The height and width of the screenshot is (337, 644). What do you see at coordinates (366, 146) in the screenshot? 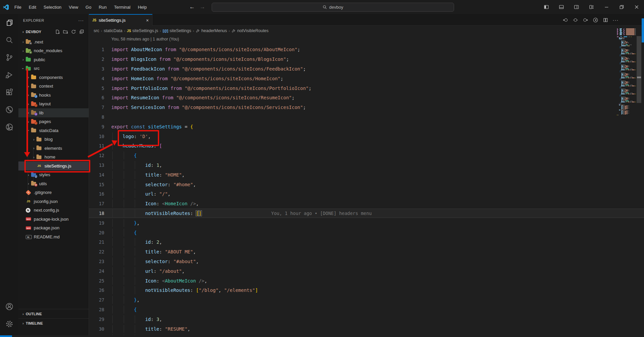
I see `code-line-11: 11 headerMenus: [` at bounding box center [366, 146].